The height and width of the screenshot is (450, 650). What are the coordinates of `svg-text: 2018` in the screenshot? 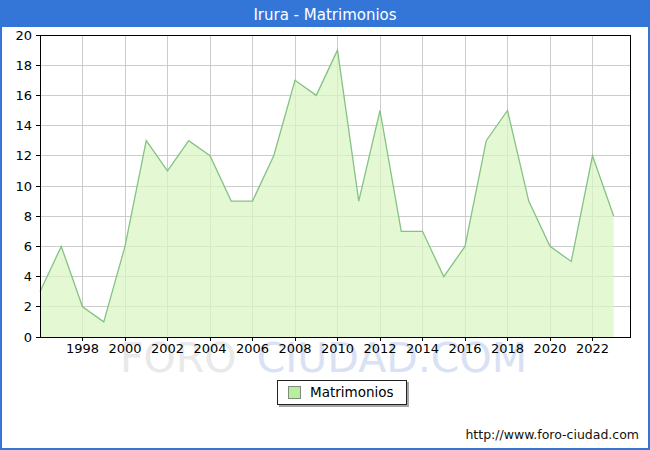 It's located at (508, 348).